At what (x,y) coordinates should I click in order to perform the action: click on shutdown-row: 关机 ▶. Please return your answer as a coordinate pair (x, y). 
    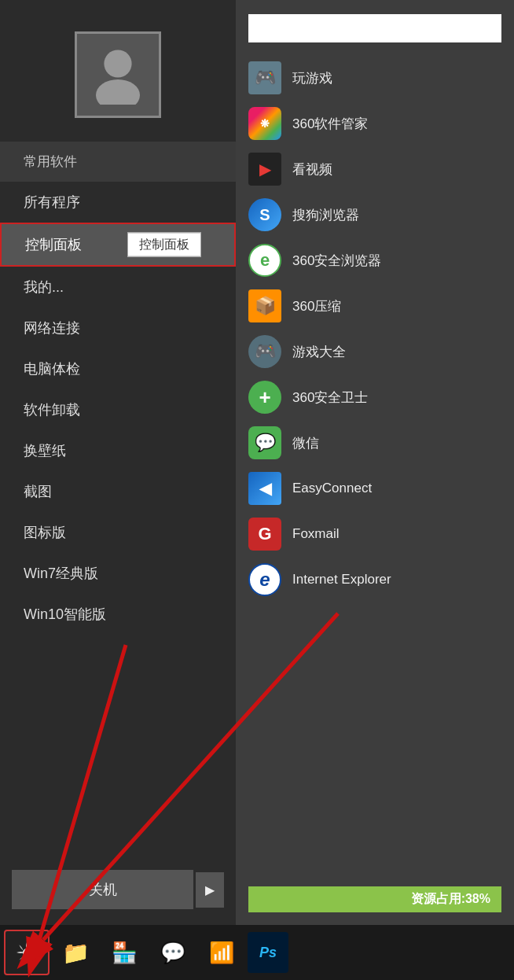
    Looking at the image, I should click on (118, 890).